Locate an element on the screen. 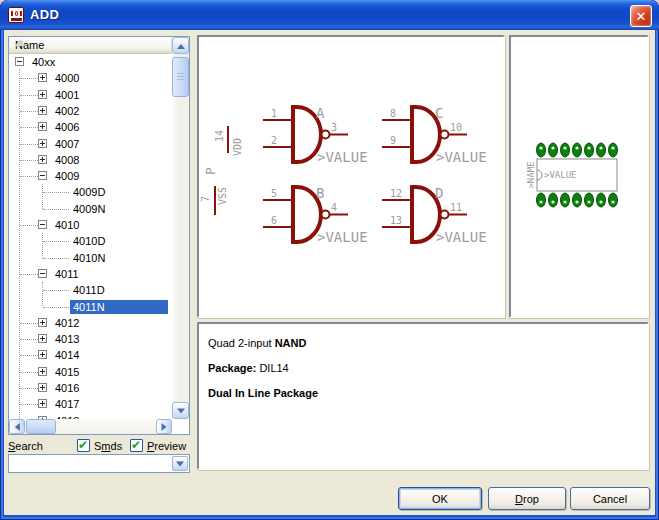 The width and height of the screenshot is (659, 520). svg-text: B is located at coordinates (320, 193).